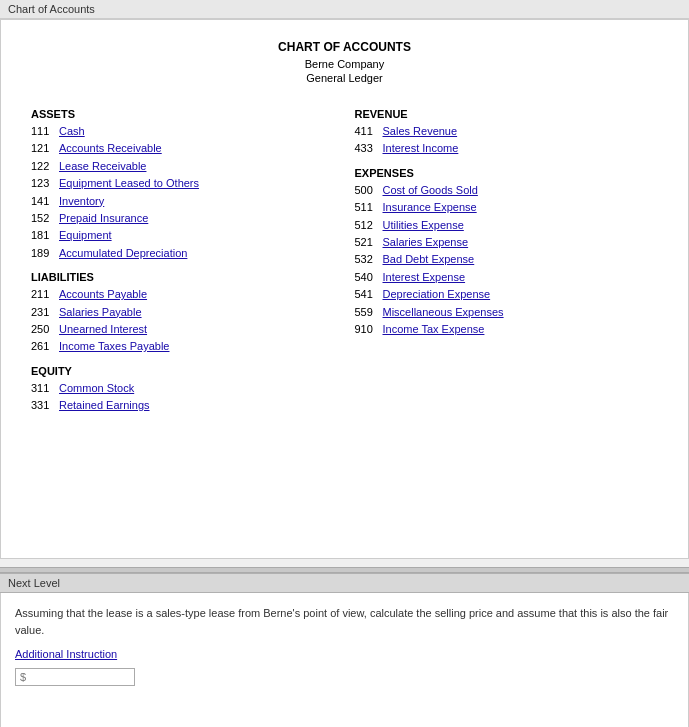 The height and width of the screenshot is (727, 689). I want to click on answer-input, so click(75, 677).